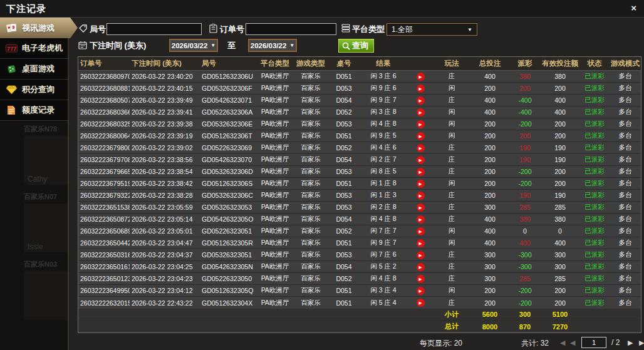  What do you see at coordinates (360, 148) in the screenshot?
I see `table-row: 2603222367980032026-03-22 23:39:02GD0522…` at bounding box center [360, 148].